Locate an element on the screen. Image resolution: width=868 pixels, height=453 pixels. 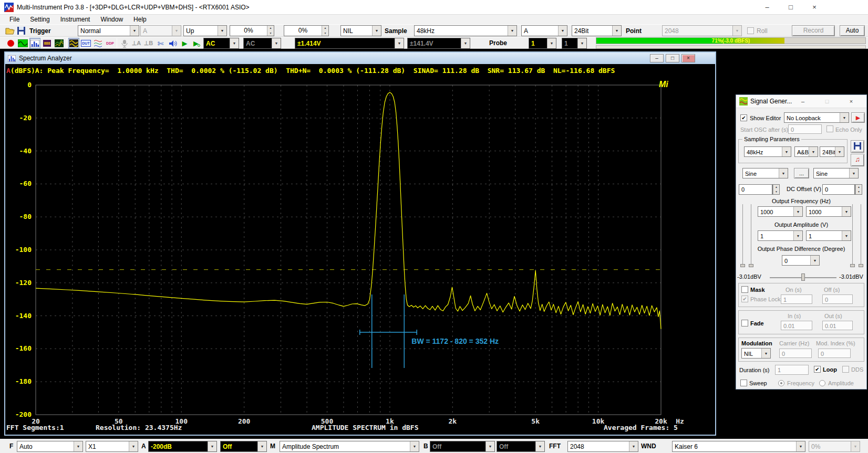
sample-rate-dropdown: 48kHz▼ is located at coordinates (466, 30).